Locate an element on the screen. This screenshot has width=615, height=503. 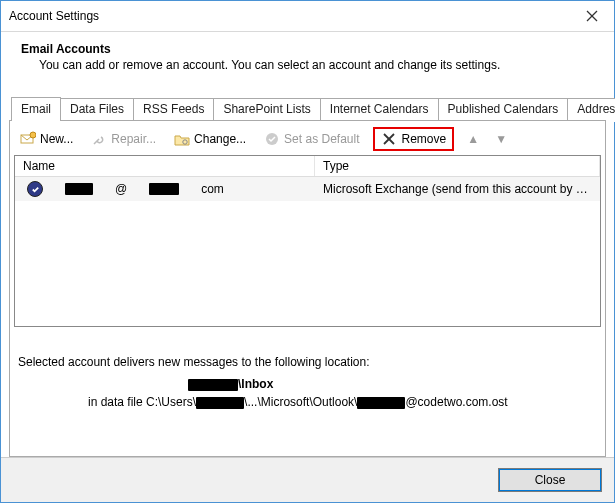
delivery-path-prefix: in data file C:\Users\ is located at coordinates (142, 402).